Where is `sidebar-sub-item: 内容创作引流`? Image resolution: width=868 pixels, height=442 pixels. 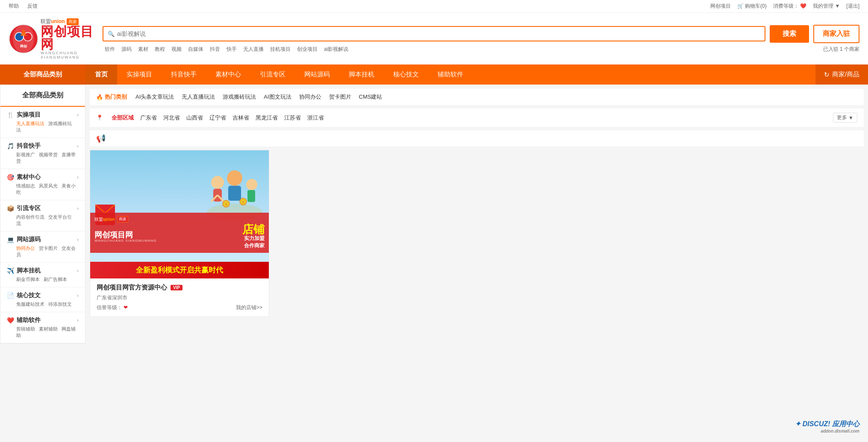 sidebar-sub-item: 内容创作引流 is located at coordinates (30, 217).